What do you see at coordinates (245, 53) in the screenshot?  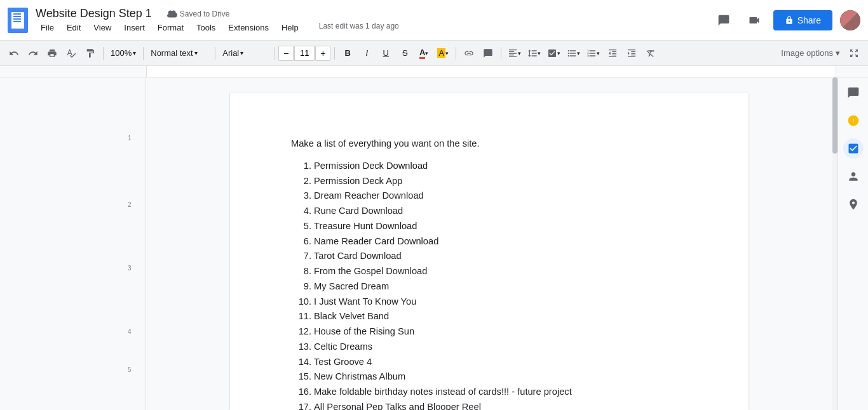 I see `font-selector: Arial ▾` at bounding box center [245, 53].